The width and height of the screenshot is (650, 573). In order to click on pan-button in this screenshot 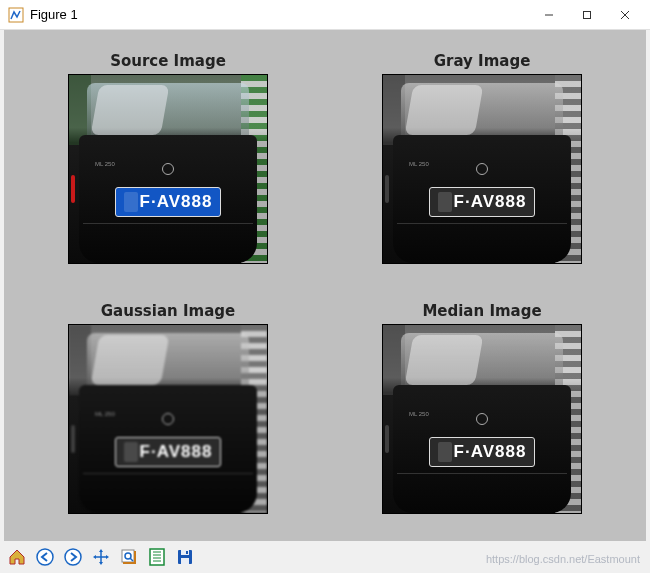, I will do `click(101, 557)`.